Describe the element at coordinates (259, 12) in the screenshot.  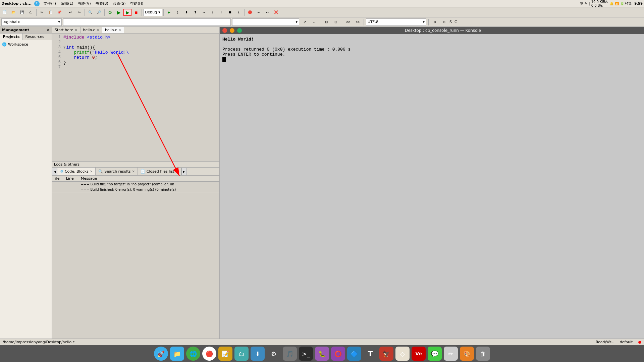
I see `next-bp-btn: ⤻` at that location.